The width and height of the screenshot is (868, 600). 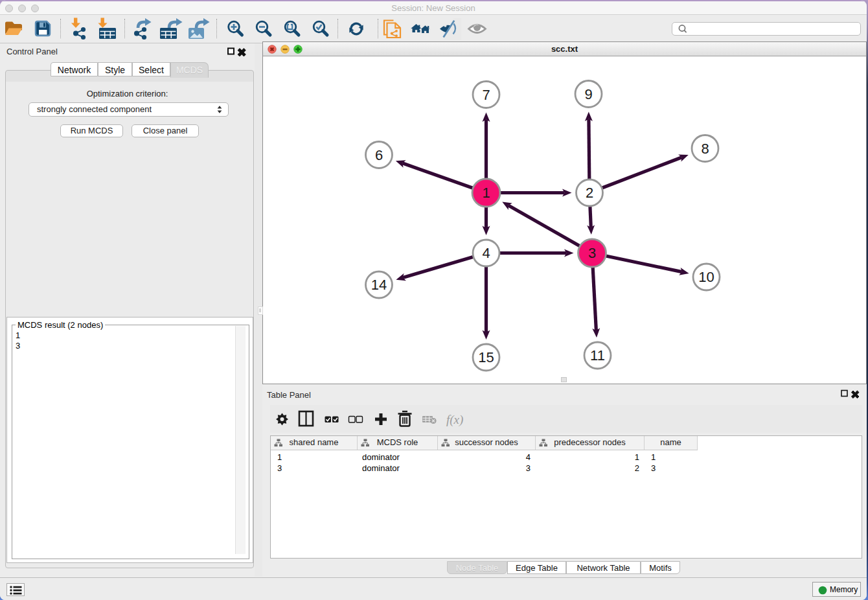 I want to click on svg-text: 15, so click(x=486, y=358).